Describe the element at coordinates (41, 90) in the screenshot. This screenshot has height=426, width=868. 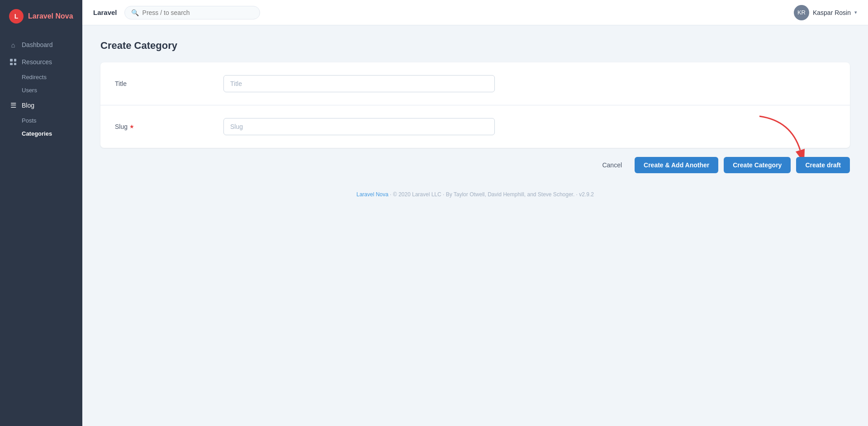
I see `sidebar-item-users: Users` at that location.